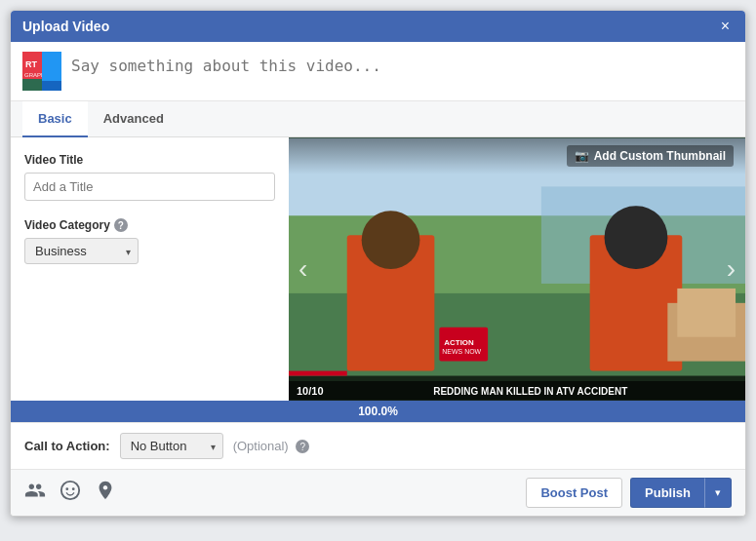  Describe the element at coordinates (378, 445) in the screenshot. I see `cta-row: Call to Action: No Button Book Now Conta…` at that location.